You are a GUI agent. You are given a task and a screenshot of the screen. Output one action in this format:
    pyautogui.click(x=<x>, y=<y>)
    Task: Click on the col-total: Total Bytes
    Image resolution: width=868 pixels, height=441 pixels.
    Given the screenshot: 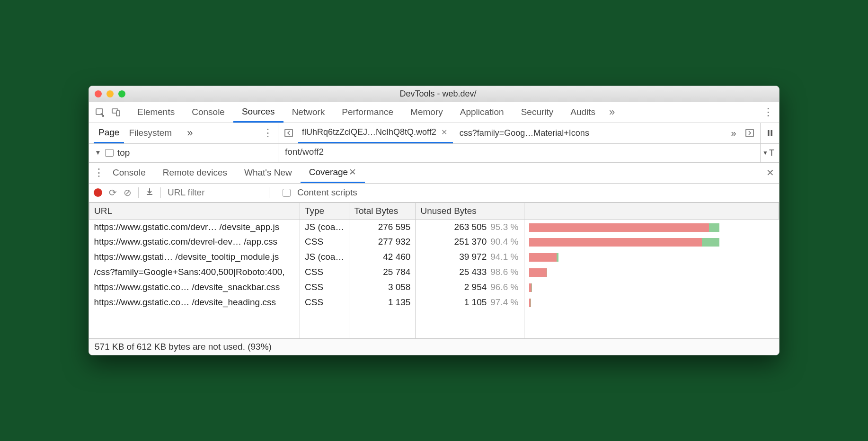 What is the action you would take?
    pyautogui.click(x=382, y=211)
    